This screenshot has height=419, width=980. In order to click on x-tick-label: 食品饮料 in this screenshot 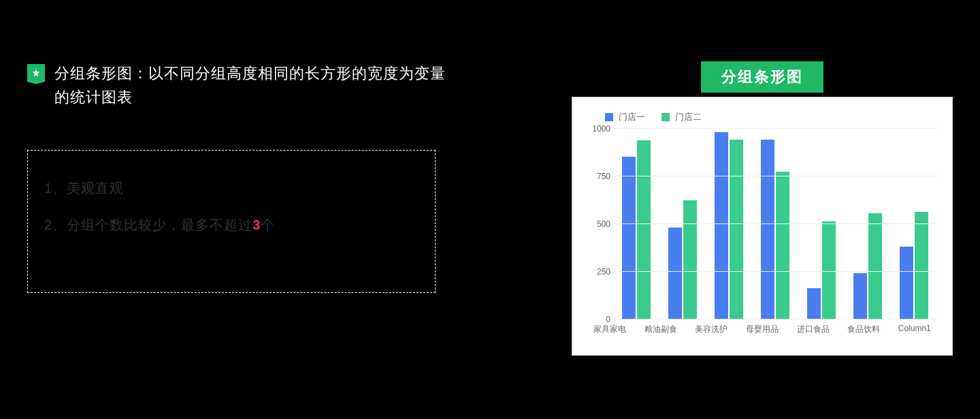, I will do `click(864, 330)`.